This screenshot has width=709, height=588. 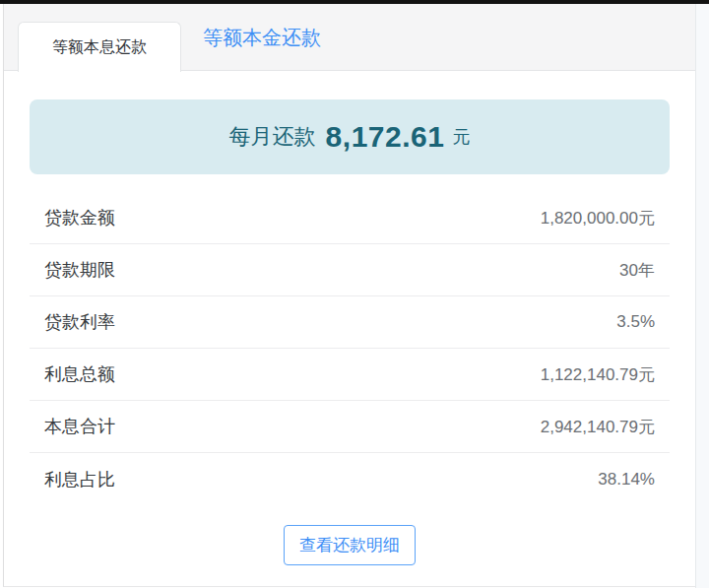 I want to click on row-label: 利息总额, so click(x=80, y=374).